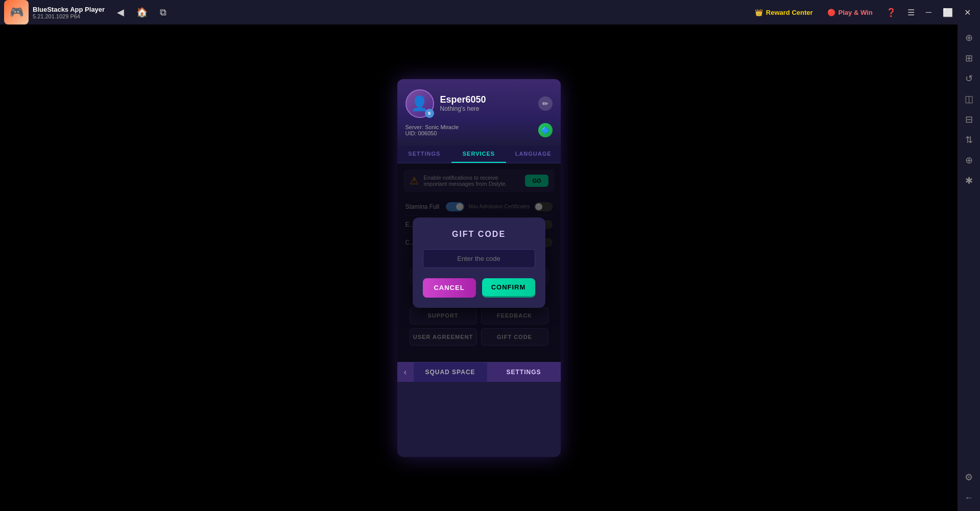 The image size is (980, 511). Describe the element at coordinates (969, 267) in the screenshot. I see `right-sidebar: ⊕ ⊞ ↺ ◫ ⊟ ⇅ ⊕ ✱ ⚙ ←` at that location.